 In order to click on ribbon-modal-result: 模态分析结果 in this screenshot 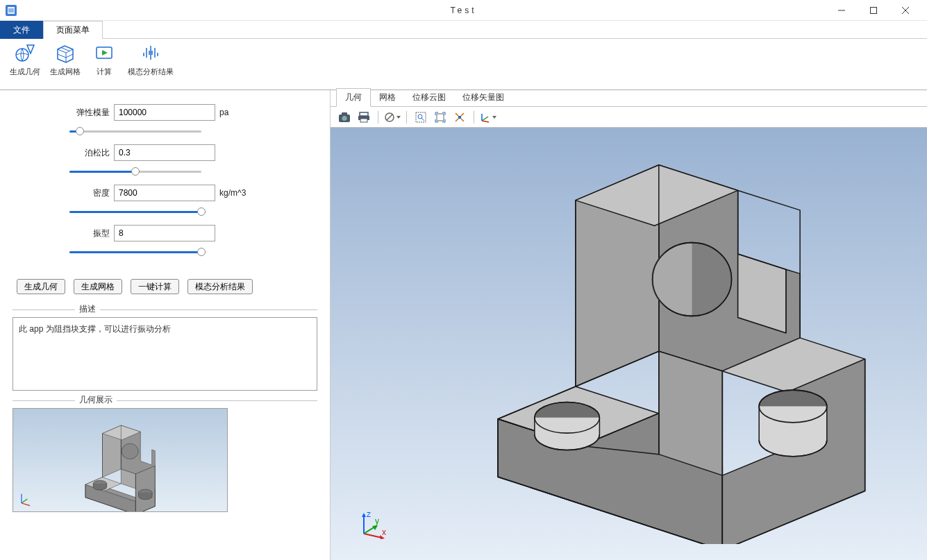, I will do `click(151, 60)`.